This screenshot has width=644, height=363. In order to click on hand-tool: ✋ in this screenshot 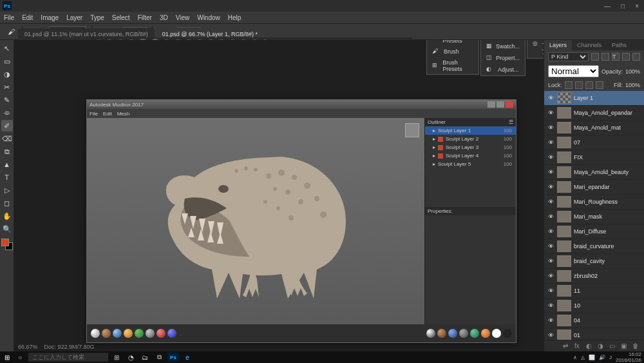, I will do `click(7, 216)`.